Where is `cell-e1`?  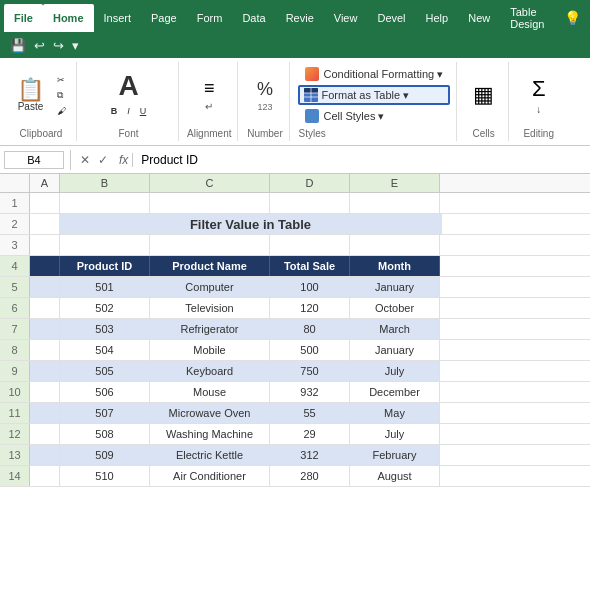 cell-e1 is located at coordinates (395, 203).